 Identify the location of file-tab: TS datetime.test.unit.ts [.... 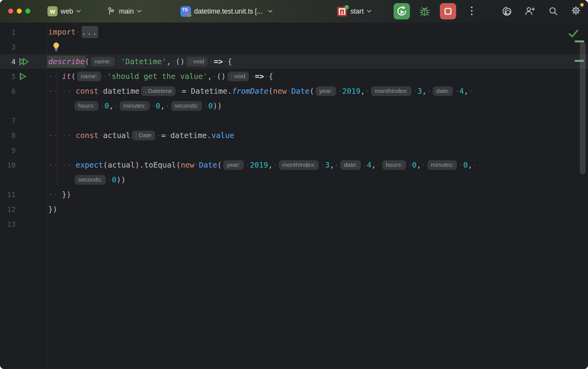
(226, 11).